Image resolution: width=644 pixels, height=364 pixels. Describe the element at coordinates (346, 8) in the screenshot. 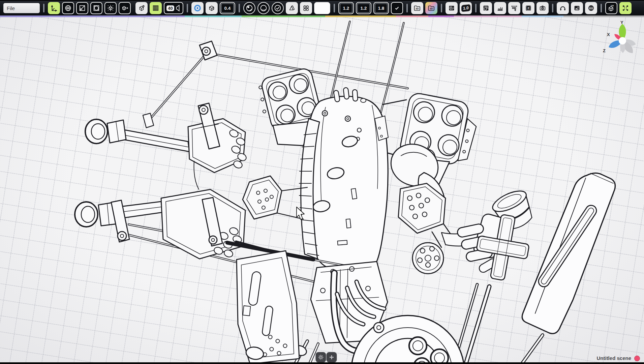

I see `line-weight-a-value: 1.2` at that location.